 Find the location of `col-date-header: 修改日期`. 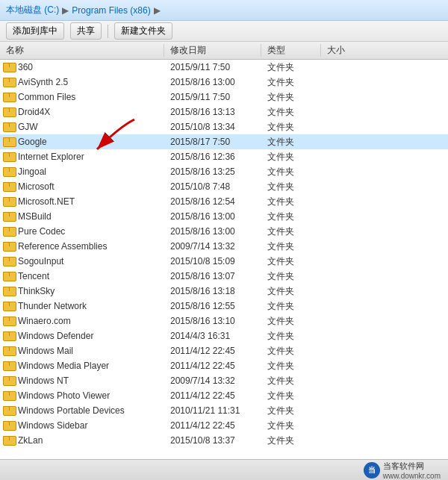

col-date-header: 修改日期 is located at coordinates (213, 51).